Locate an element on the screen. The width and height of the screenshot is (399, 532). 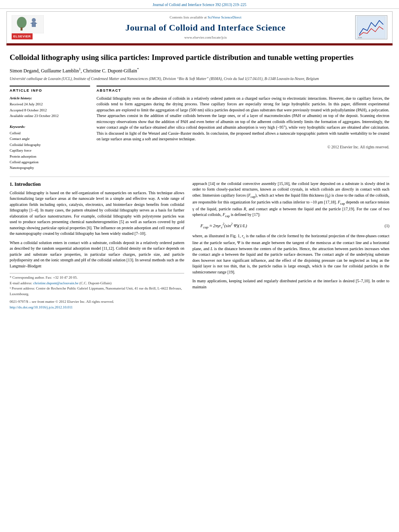
affiliation: Université catholique de Louvain (UCL), … is located at coordinates (200, 79).